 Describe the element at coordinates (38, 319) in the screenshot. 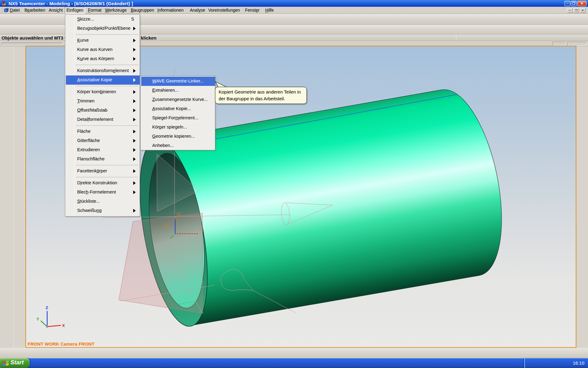

I see `svg-text: Y` at that location.